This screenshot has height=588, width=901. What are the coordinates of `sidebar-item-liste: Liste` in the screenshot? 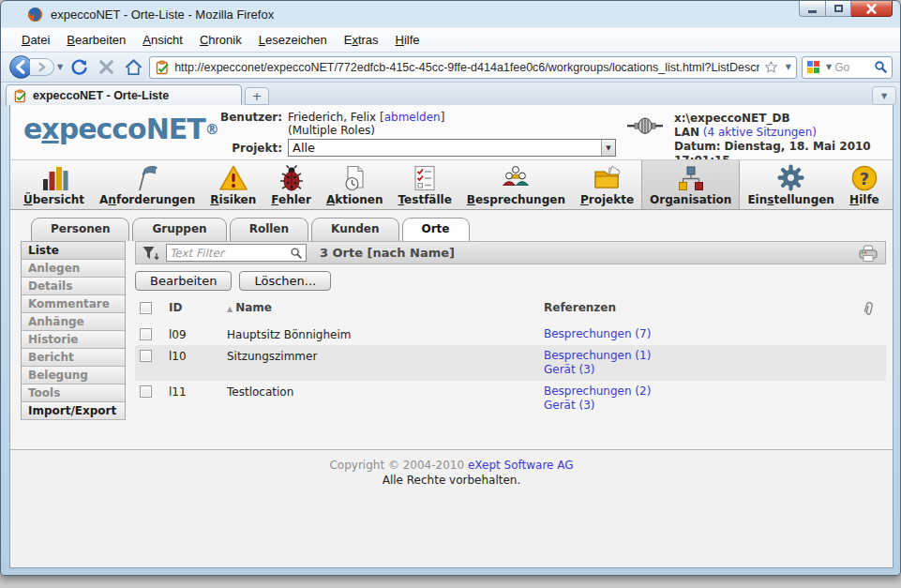 It's located at (73, 251).